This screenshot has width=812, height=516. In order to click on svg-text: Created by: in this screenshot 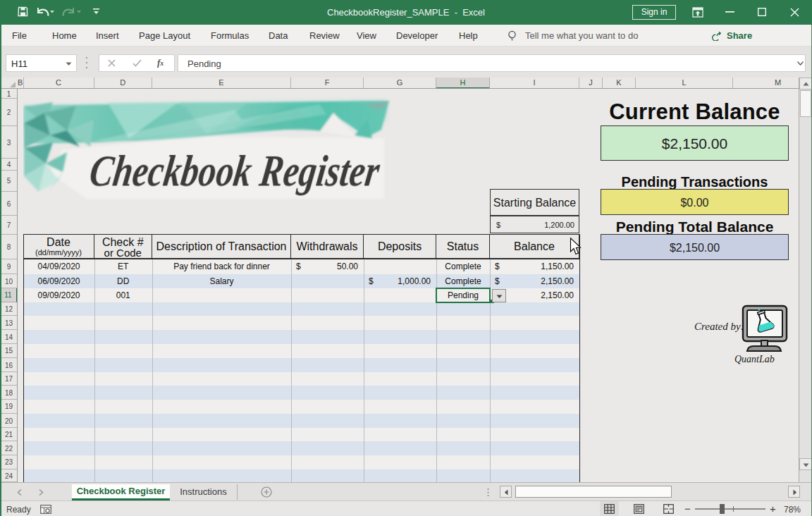, I will do `click(719, 326)`.